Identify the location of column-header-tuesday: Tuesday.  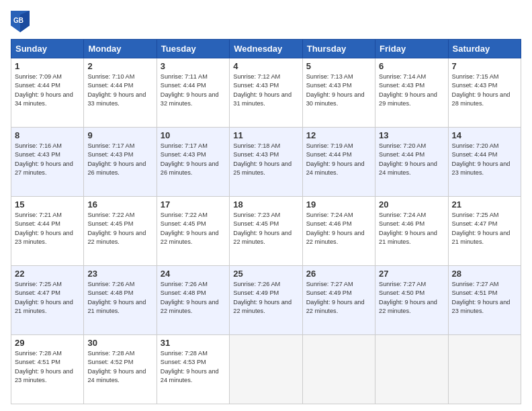
(193, 49).